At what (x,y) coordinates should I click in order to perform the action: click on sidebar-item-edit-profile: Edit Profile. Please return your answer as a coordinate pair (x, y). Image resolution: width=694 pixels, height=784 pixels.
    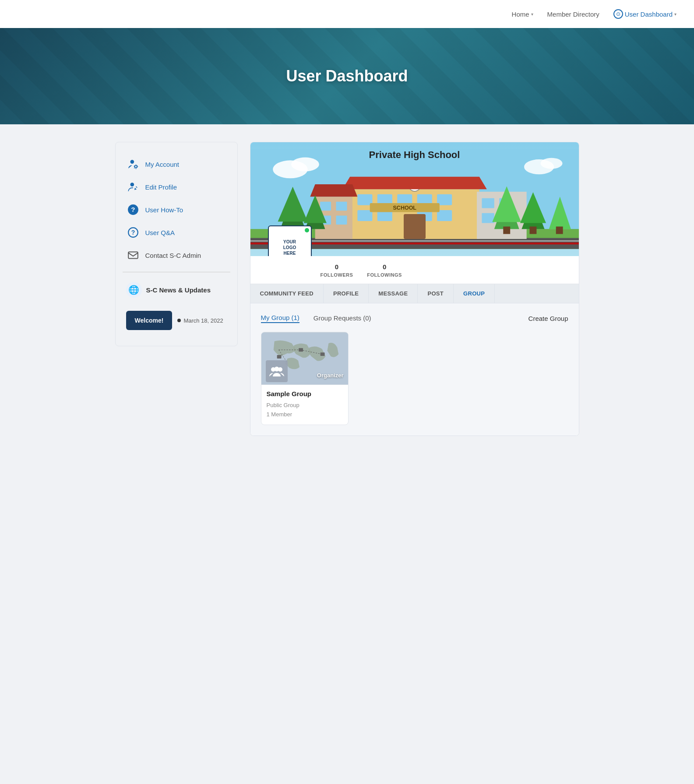
    Looking at the image, I should click on (176, 187).